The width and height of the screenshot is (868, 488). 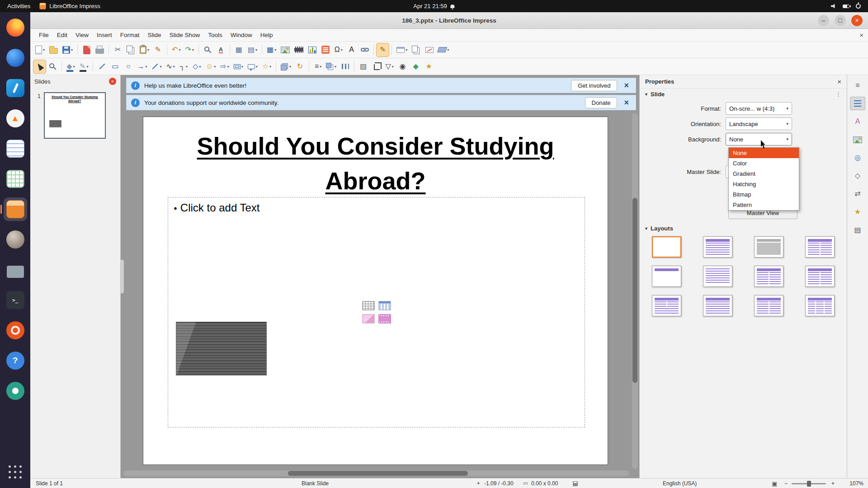 What do you see at coordinates (858, 103) in the screenshot?
I see `tab-properties` at bounding box center [858, 103].